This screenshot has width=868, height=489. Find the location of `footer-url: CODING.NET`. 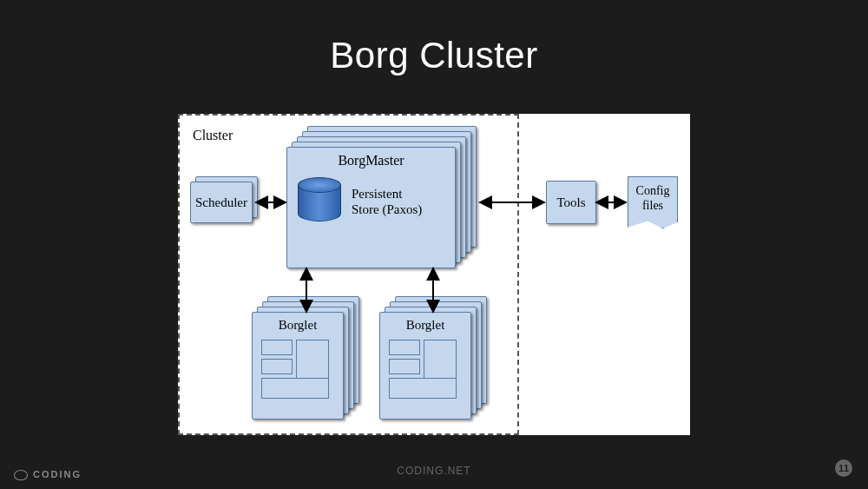

footer-url: CODING.NET is located at coordinates (434, 471).